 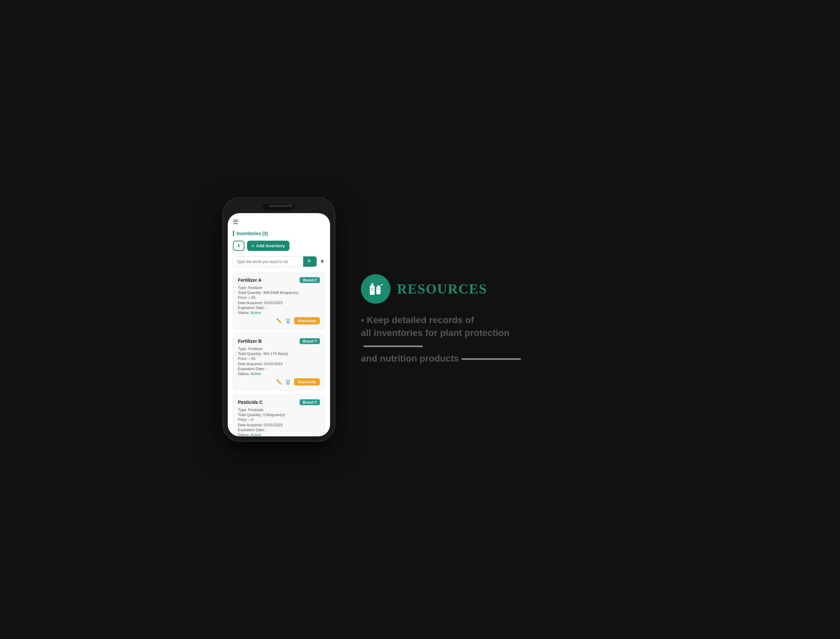 What do you see at coordinates (279, 206) in the screenshot?
I see `phone-speaker` at bounding box center [279, 206].